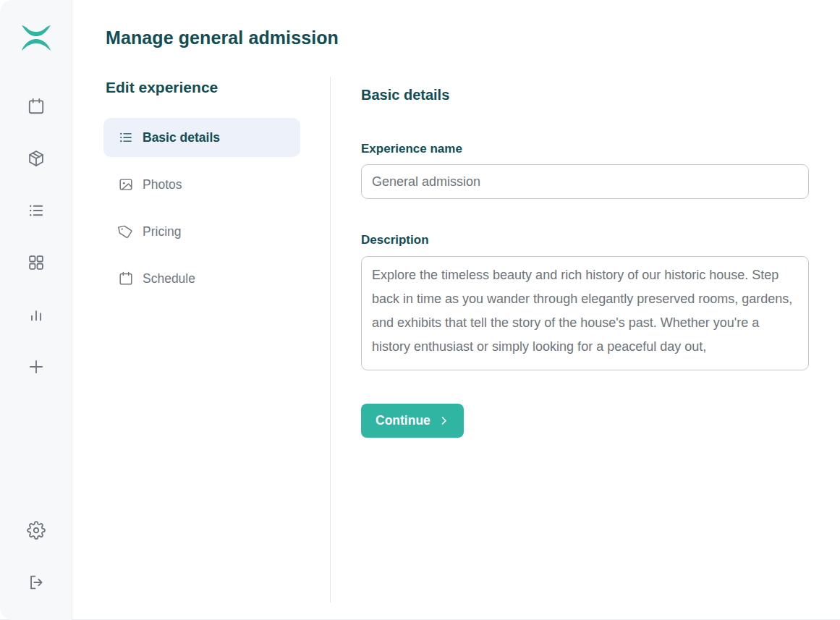 This screenshot has width=840, height=620. I want to click on page-title: Manage general admission, so click(473, 38).